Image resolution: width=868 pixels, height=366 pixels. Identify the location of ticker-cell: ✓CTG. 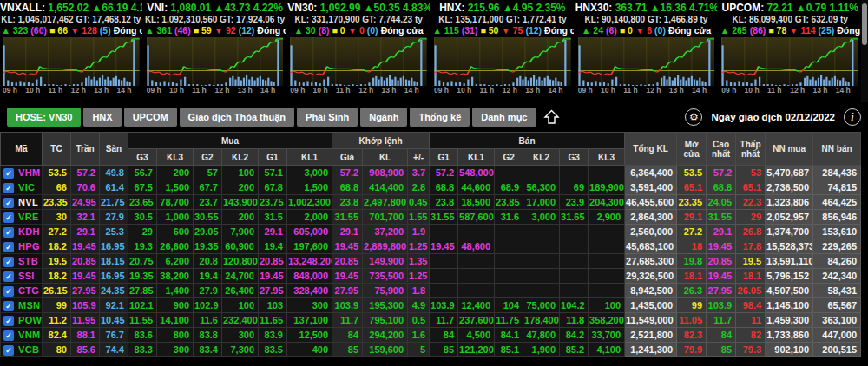
(22, 291).